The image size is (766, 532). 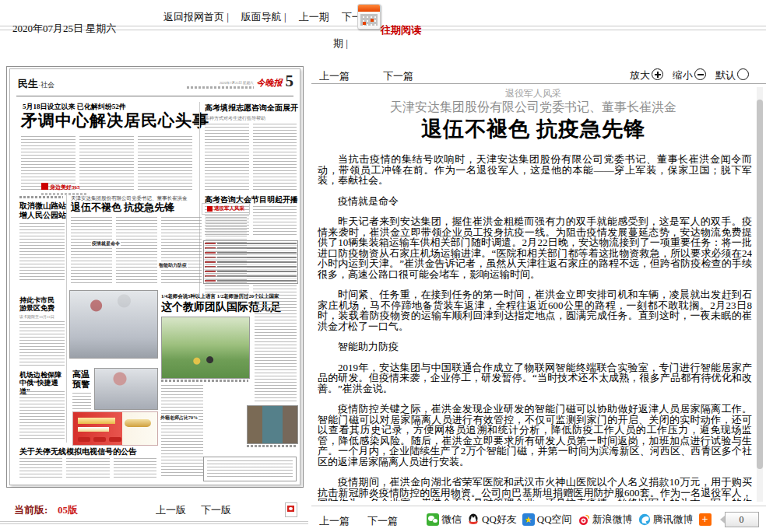 What do you see at coordinates (760, 285) in the screenshot?
I see `scrollbar-thumb` at bounding box center [760, 285].